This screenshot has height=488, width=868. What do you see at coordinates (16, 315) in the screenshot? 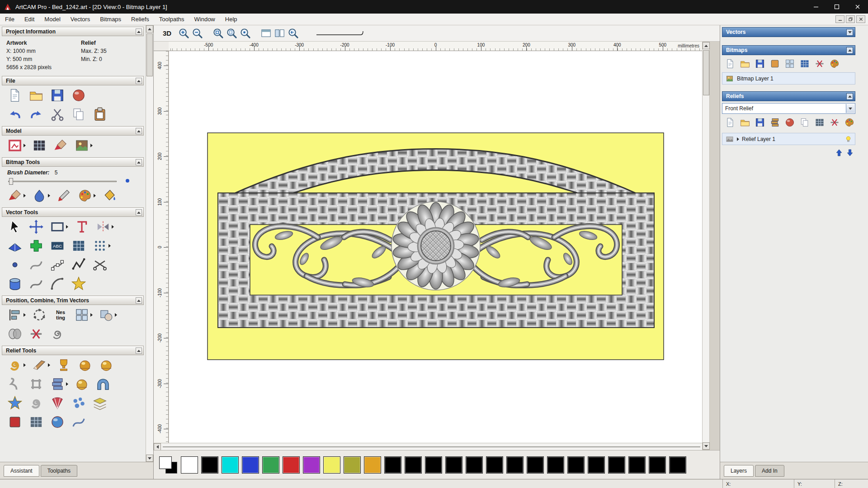
I see `align-vectors-button` at bounding box center [16, 315].